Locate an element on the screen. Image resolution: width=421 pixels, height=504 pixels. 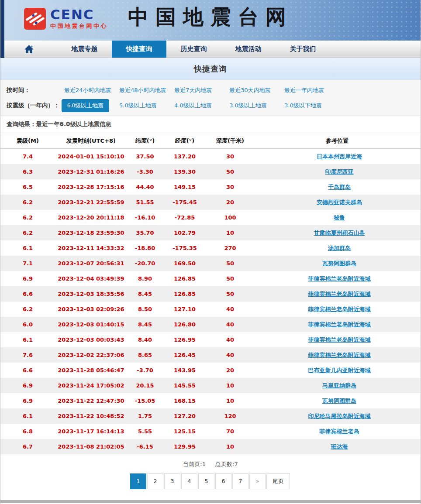
next-pages-button: » is located at coordinates (258, 481).